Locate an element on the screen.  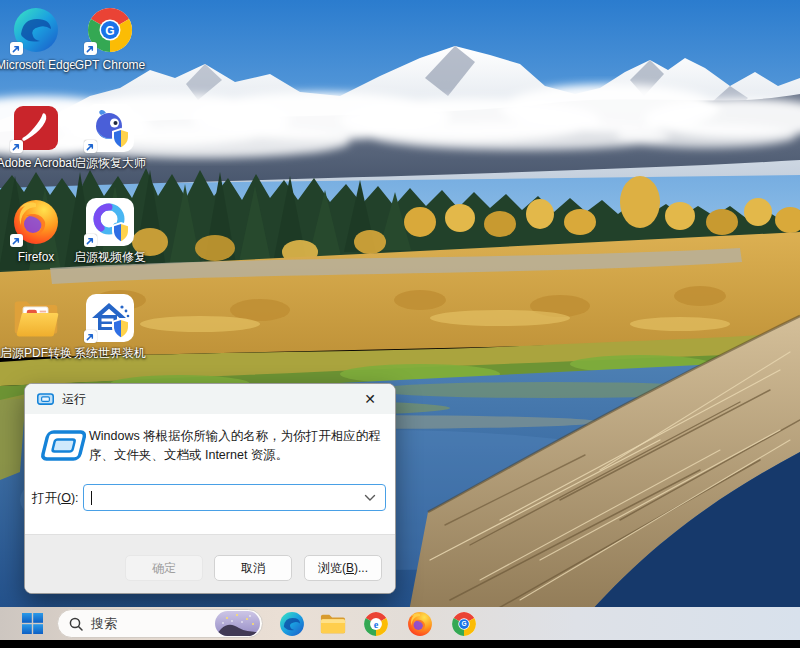
taskbar-search: 搜索 is located at coordinates (160, 624).